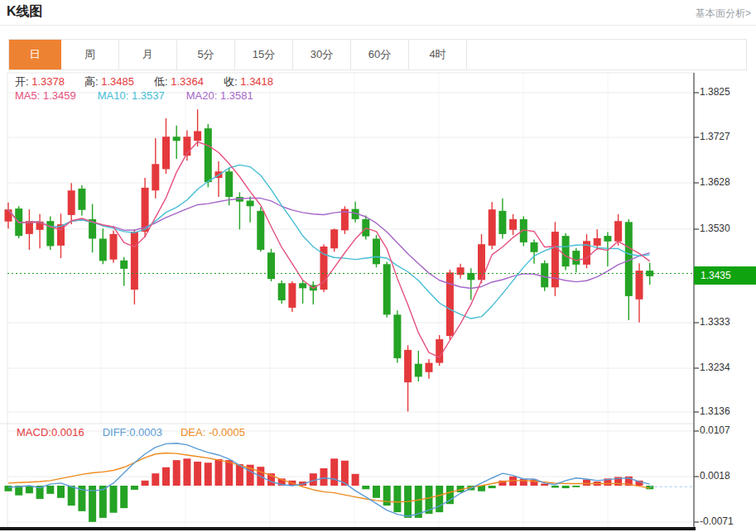  Describe the element at coordinates (715, 182) in the screenshot. I see `price-tick-3: 1.3628` at that location.